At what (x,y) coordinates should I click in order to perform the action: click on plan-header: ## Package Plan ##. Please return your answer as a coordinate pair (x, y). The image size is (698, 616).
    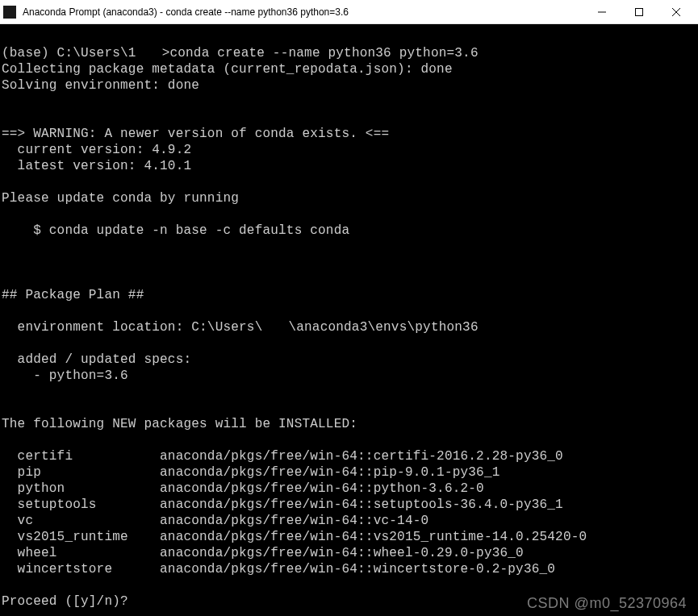
    Looking at the image, I should click on (73, 295).